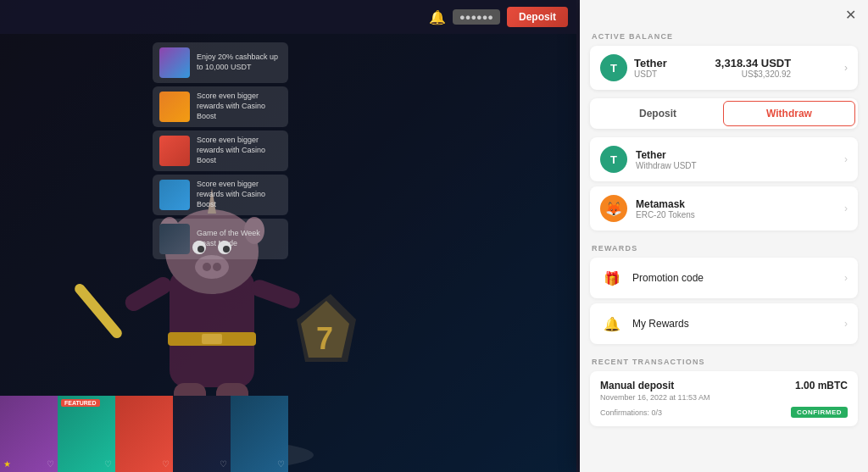 The height and width of the screenshot is (472, 868). I want to click on metamask-option-text: Metamask ERC-20 Tokens, so click(665, 208).